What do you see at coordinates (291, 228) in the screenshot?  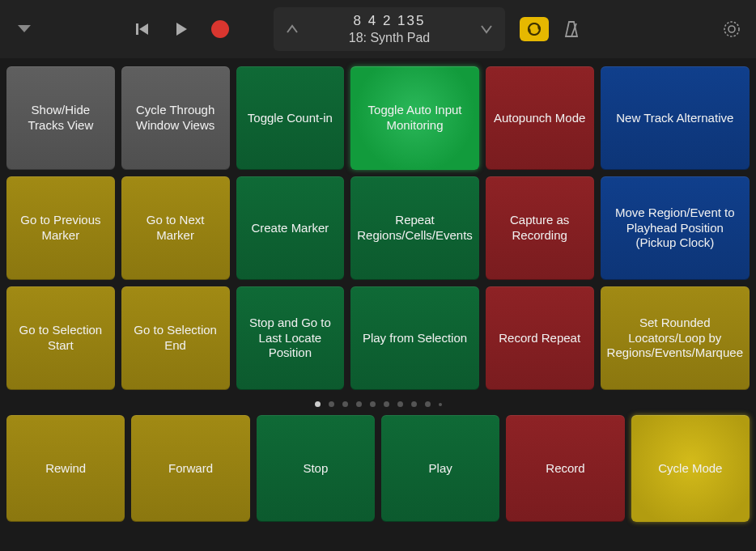 I see `create-marker: Create Marker` at bounding box center [291, 228].